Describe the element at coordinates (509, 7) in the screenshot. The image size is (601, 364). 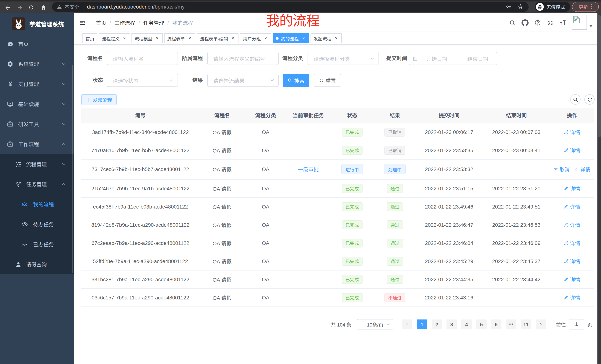
I see `password-key-icon` at that location.